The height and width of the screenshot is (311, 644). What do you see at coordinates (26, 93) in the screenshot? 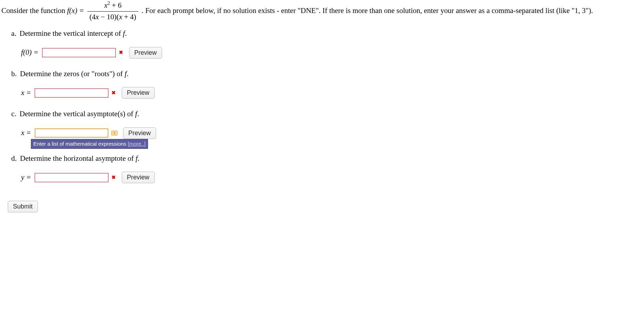
I see `part-b-lhs: x =` at bounding box center [26, 93].